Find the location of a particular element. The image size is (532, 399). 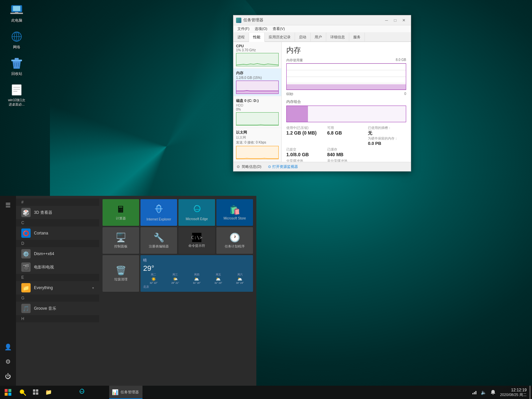

tm-tab-details: 详细信息 is located at coordinates (338, 37).